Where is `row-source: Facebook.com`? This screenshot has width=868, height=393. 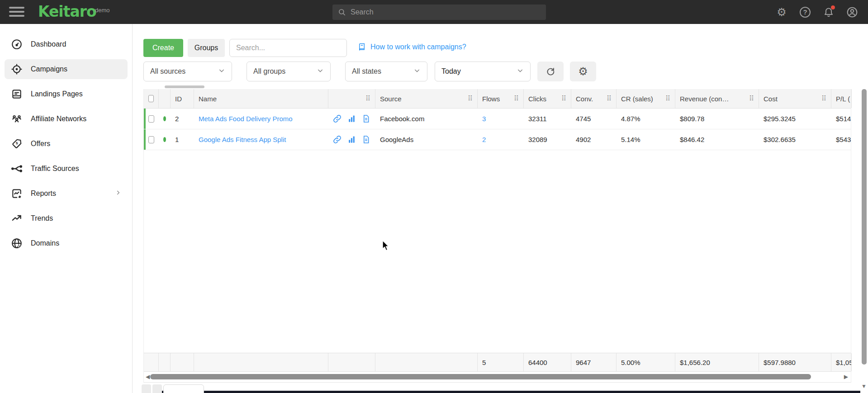 row-source: Facebook.com is located at coordinates (427, 118).